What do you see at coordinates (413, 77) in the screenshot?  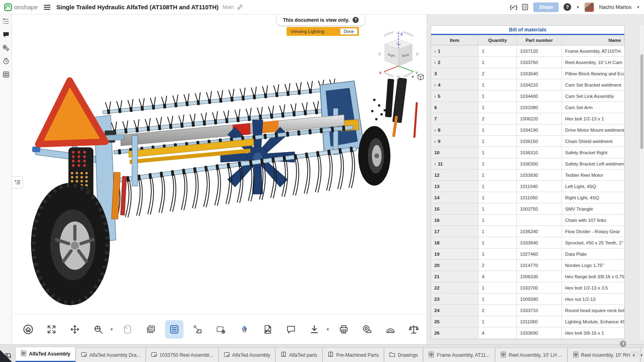 I see `view-options-caret-icon: ▼` at bounding box center [413, 77].